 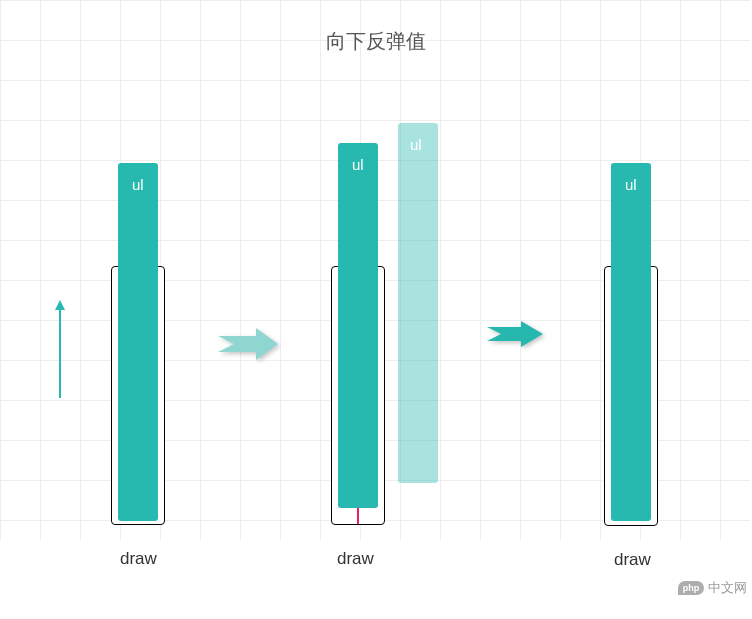 I want to click on stage1-ul-element, so click(x=138, y=342).